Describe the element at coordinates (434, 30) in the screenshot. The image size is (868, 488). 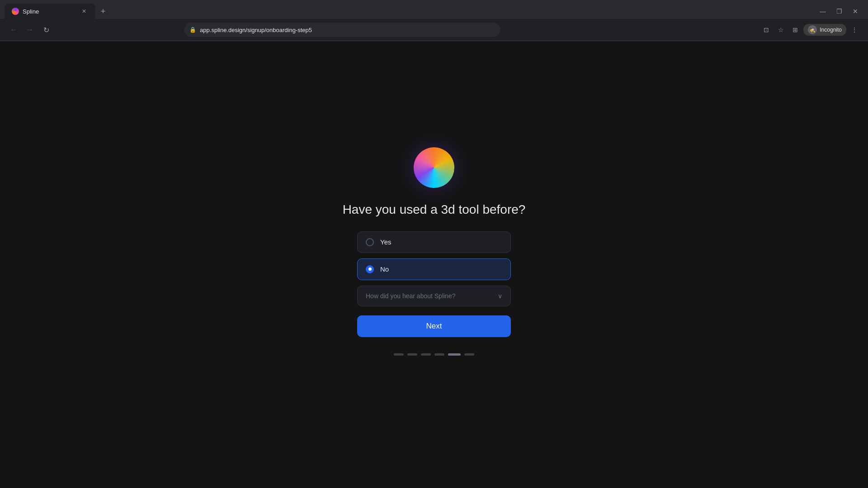
I see `address-bar-row: ← → ↻ 🔒 app.spline.design/signup/onboard…` at that location.